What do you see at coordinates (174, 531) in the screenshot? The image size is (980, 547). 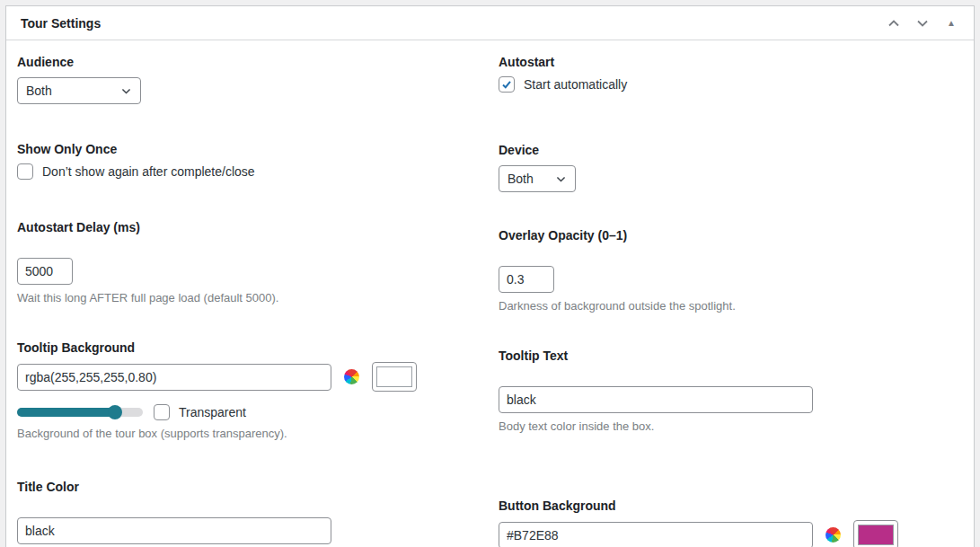 I see `title-color-input` at bounding box center [174, 531].